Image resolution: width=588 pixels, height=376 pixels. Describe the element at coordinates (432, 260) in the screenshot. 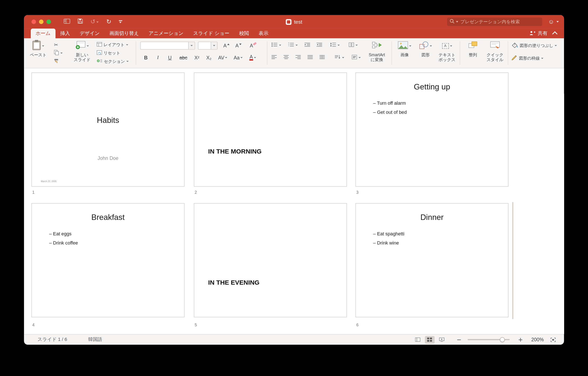

I see `slide-thumbnail-6: Dinner – Eat spaghetti – Drink wine` at that location.